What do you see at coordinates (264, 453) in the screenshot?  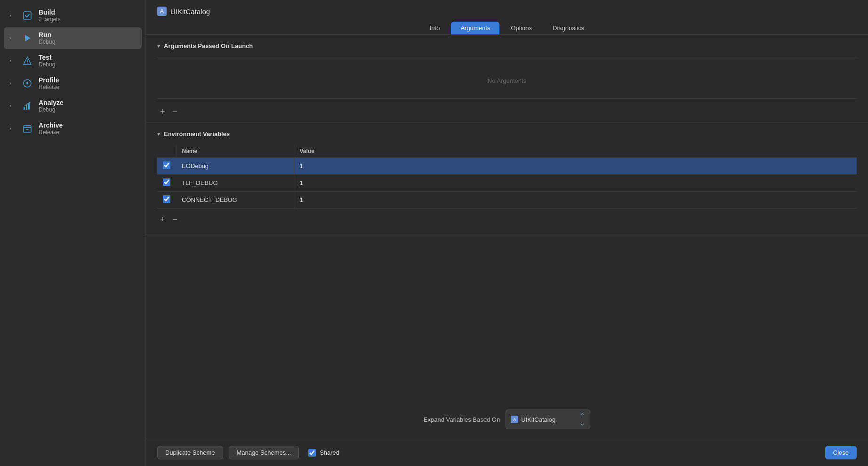 I see `manage-schemes-button: Manage Schemes...` at bounding box center [264, 453].